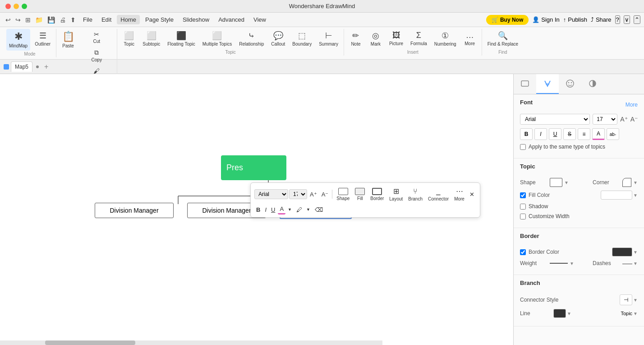 The height and width of the screenshot is (345, 644). Describe the element at coordinates (18, 20) in the screenshot. I see `redo-button: ↪` at that location.